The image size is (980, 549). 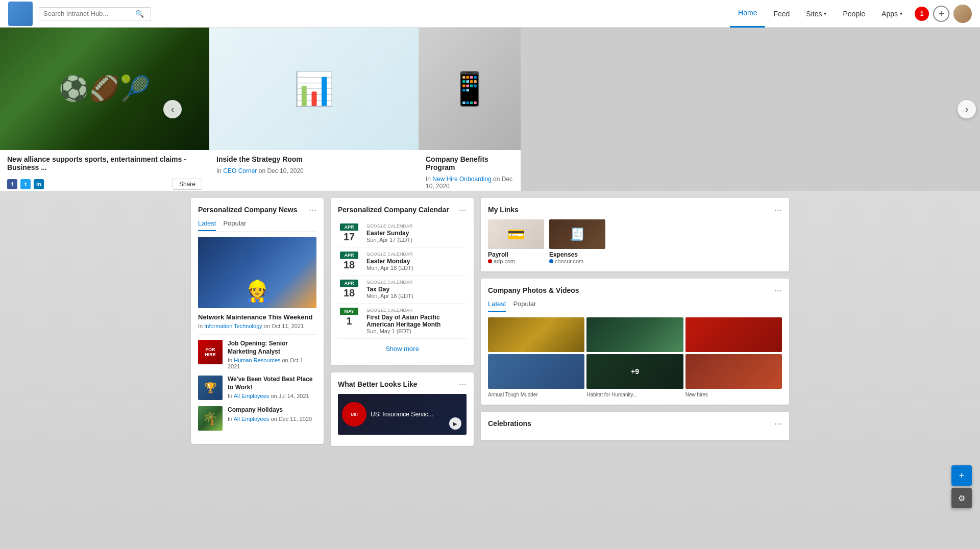 I want to click on photos-grid: +9, so click(x=635, y=353).